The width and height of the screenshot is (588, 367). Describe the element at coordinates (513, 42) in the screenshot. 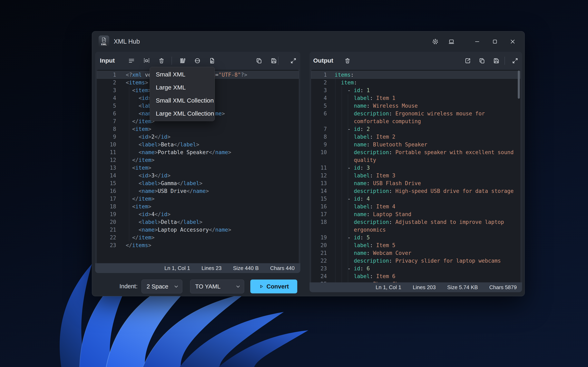

I see `close-button` at that location.